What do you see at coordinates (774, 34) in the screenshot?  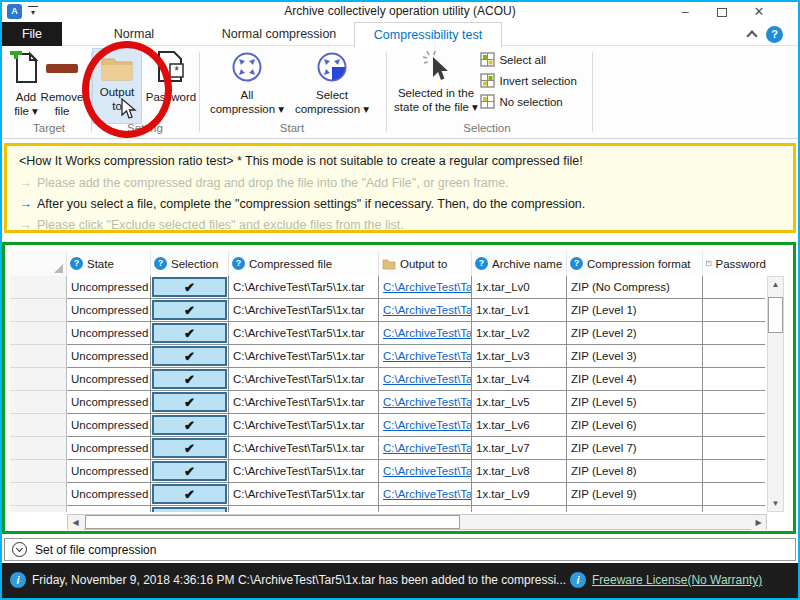 I see `help-icon: ?` at bounding box center [774, 34].